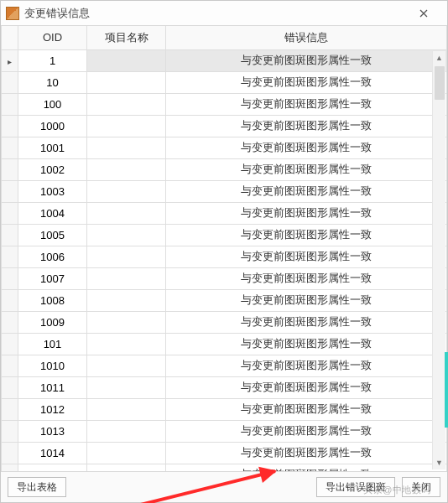  I want to click on table-row: 1002与变更前图斑图形属性一致, so click(225, 169).